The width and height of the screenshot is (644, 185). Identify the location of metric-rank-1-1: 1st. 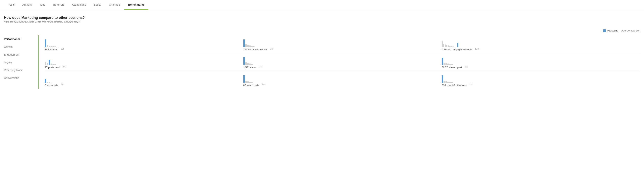
(260, 67).